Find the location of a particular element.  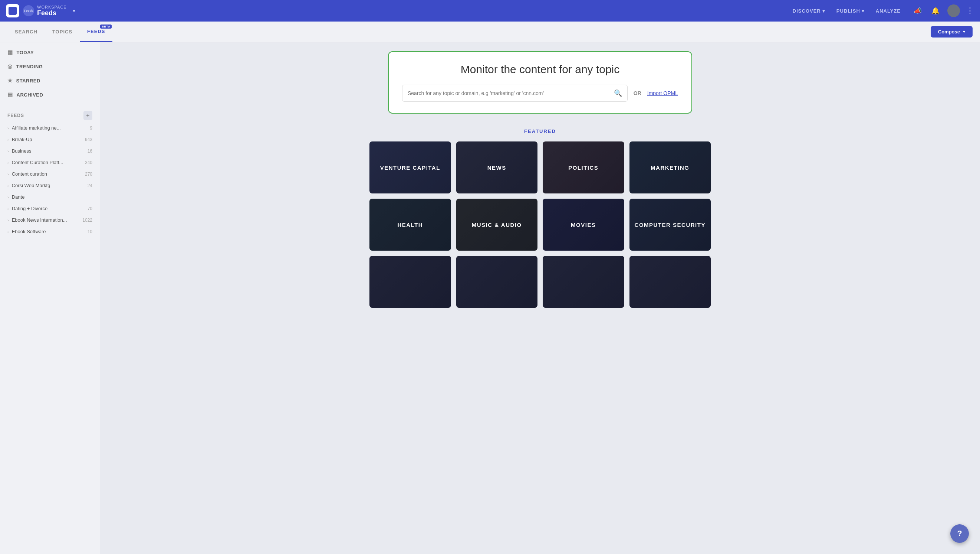

featured-card: MOVIES is located at coordinates (584, 225).